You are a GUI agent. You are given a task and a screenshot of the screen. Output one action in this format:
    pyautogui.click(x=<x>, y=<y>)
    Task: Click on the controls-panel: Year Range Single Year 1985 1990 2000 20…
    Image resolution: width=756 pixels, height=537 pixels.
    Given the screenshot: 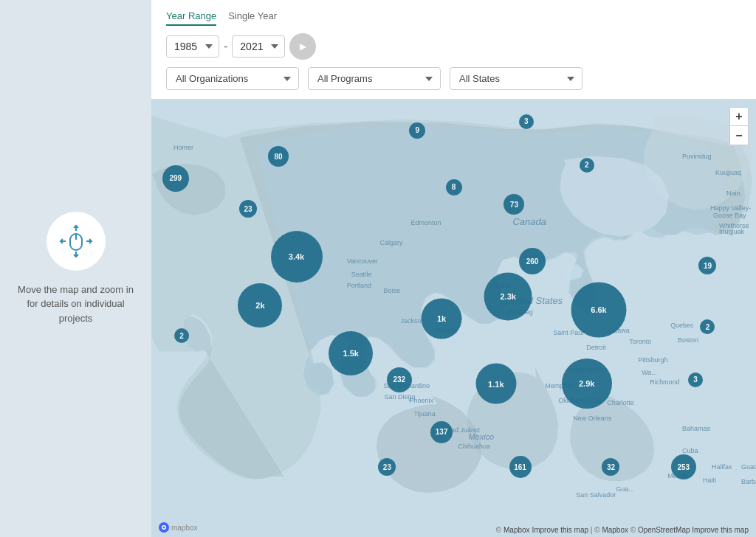 What is the action you would take?
    pyautogui.click(x=453, y=50)
    